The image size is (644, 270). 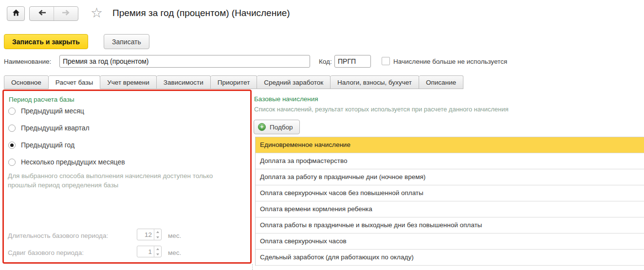 I want to click on tab-sredniy-zarabotok: Средний заработок, so click(x=294, y=82).